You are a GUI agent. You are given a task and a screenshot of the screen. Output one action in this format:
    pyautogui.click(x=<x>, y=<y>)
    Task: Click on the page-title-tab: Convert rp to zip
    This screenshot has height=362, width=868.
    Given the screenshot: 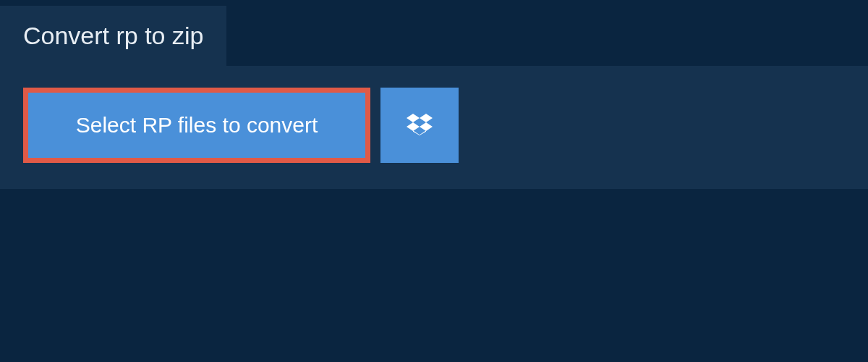 What is the action you would take?
    pyautogui.click(x=113, y=36)
    